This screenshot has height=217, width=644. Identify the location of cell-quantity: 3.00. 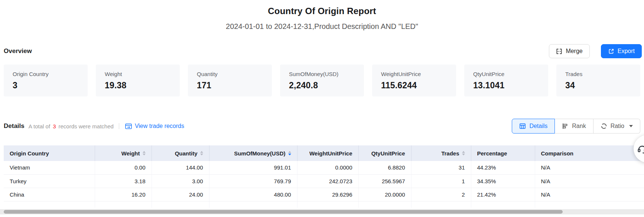
(180, 181).